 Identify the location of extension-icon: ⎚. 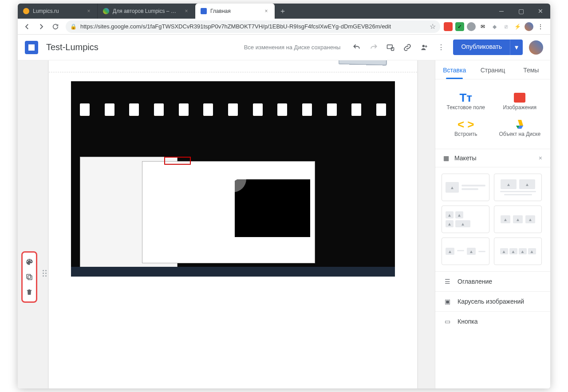
(506, 27).